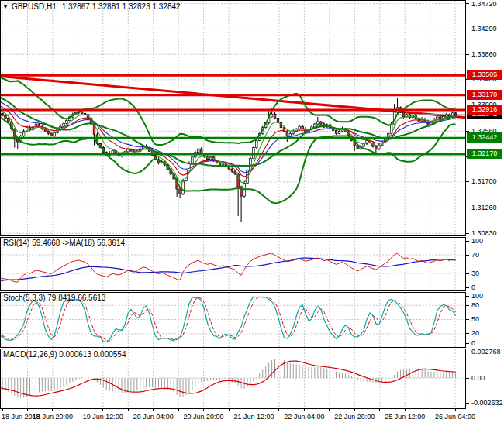 This screenshot has height=426, width=504. What do you see at coordinates (487, 403) in the screenshot?
I see `macd-tick-label: -0.002632` at bounding box center [487, 403].